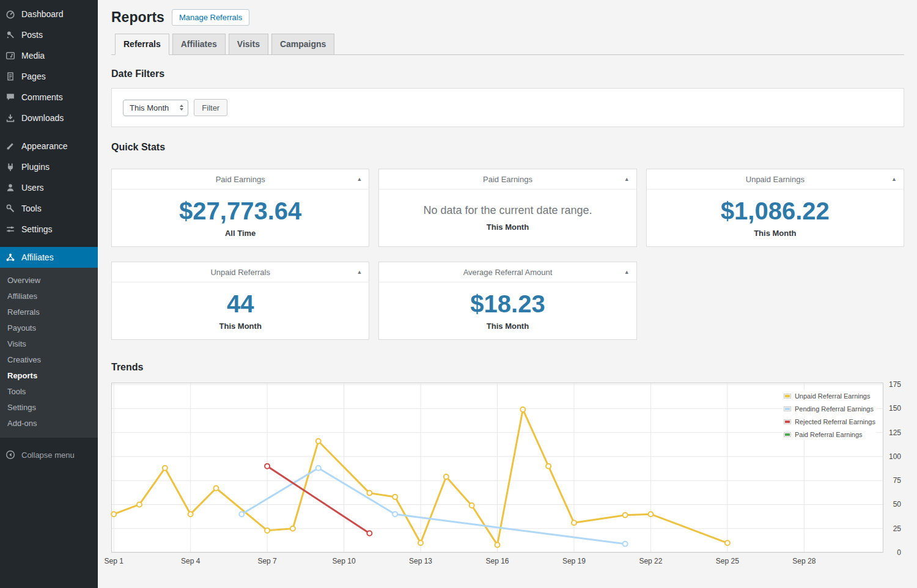 The image size is (917, 588). I want to click on stat-card-header: Average Referral Amount, so click(507, 273).